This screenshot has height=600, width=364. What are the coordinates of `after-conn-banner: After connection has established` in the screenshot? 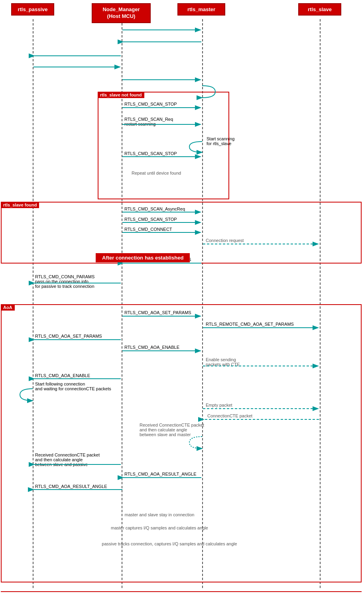 It's located at (143, 258).